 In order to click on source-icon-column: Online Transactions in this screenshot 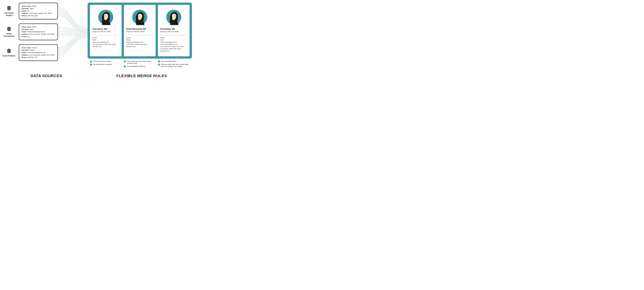, I will do `click(9, 32)`.